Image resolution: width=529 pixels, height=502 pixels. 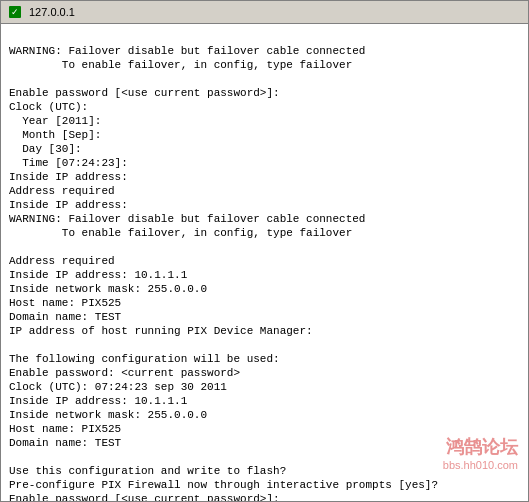 What do you see at coordinates (15, 12) in the screenshot?
I see `window-icon: ✓` at bounding box center [15, 12].